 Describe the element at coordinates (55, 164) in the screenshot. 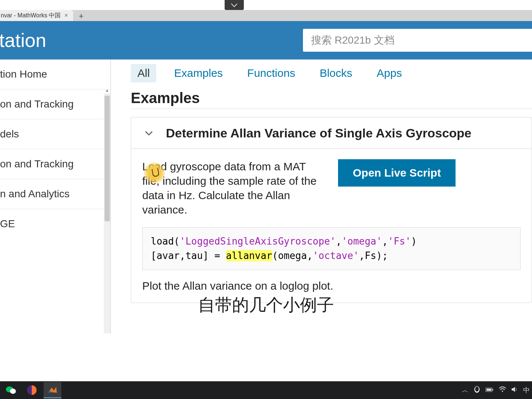

I see `sidebar-item-tracking2: on and Tracking` at that location.